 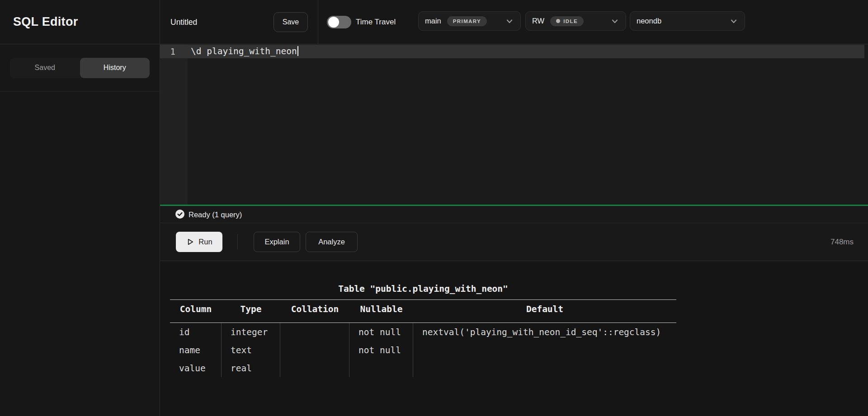 I want to click on actions-bar: Run Explain Analyze 748ms, so click(x=514, y=242).